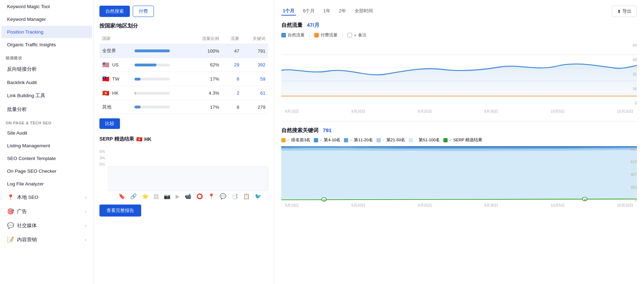  What do you see at coordinates (47, 211) in the screenshot?
I see `sidebar-item-ads: 🎯广告›` at bounding box center [47, 211].